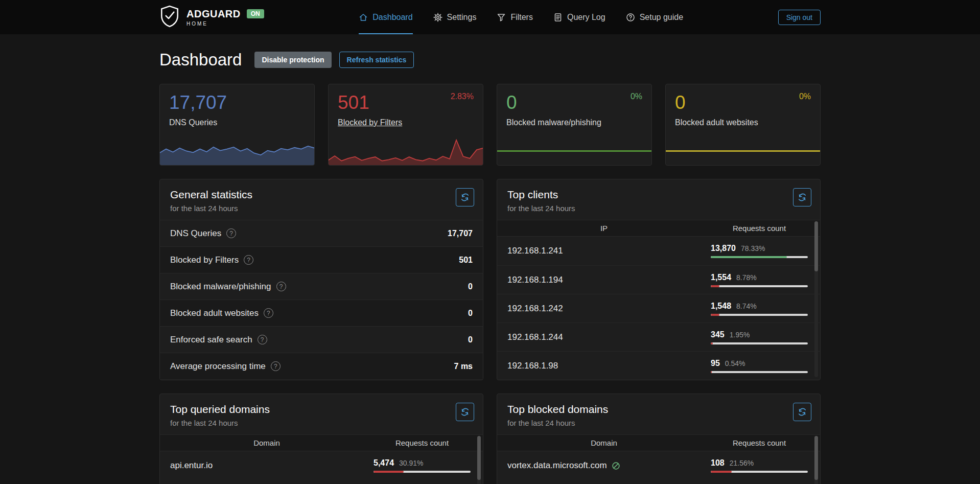 This screenshot has width=980, height=484. I want to click on client-ip: 192.168.1.98, so click(604, 366).